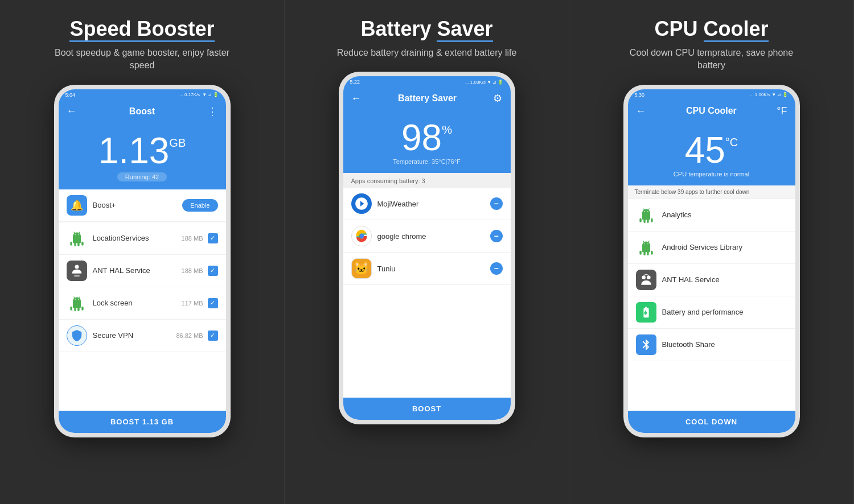 Image resolution: width=854 pixels, height=504 pixels. What do you see at coordinates (212, 111) in the screenshot?
I see `menu-icon-1: ⋮` at bounding box center [212, 111].